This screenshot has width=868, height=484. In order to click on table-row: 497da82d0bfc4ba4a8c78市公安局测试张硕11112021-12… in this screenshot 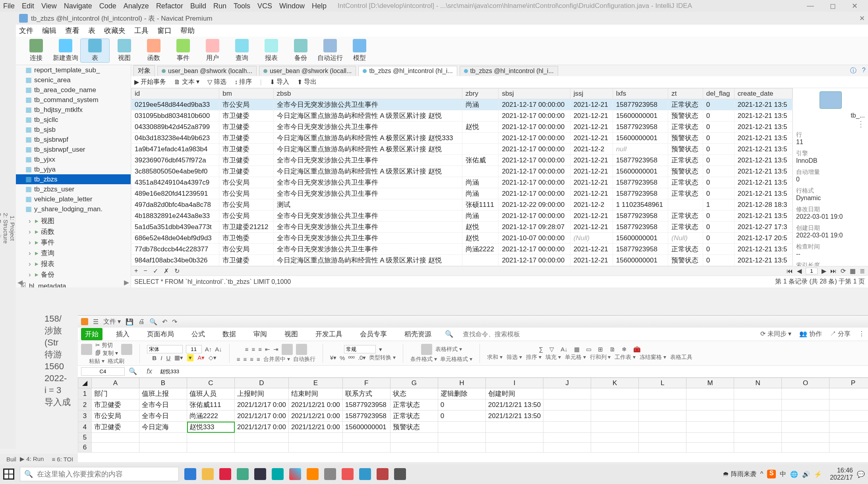, I will do `click(462, 205)`.